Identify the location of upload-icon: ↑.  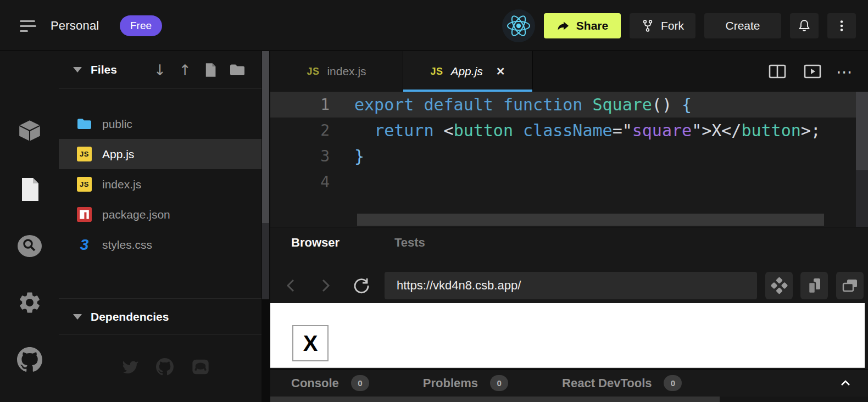
(185, 70).